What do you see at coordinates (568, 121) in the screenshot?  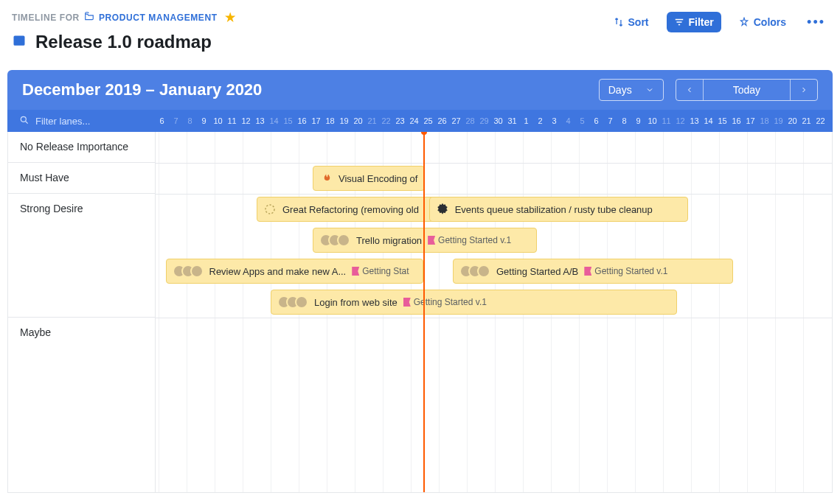 I see `day-header: 4` at bounding box center [568, 121].